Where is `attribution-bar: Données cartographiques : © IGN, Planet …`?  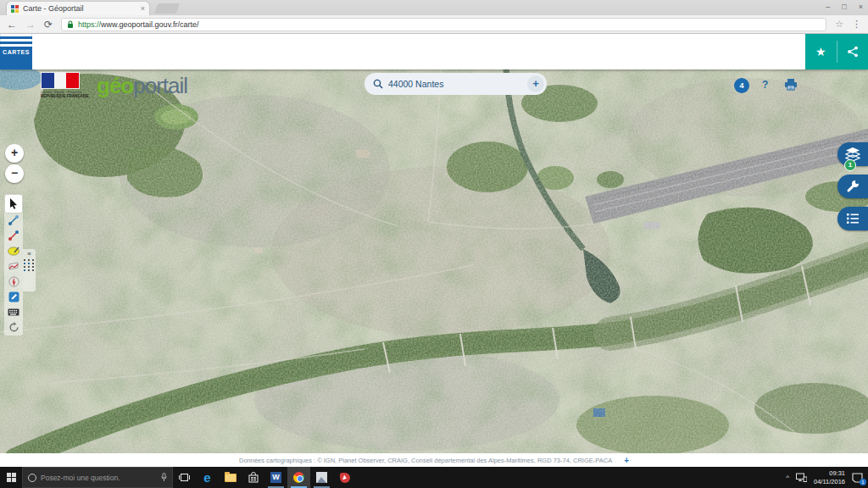
attribution-bar: Données cartographiques : © IGN, Planet … is located at coordinates (434, 460).